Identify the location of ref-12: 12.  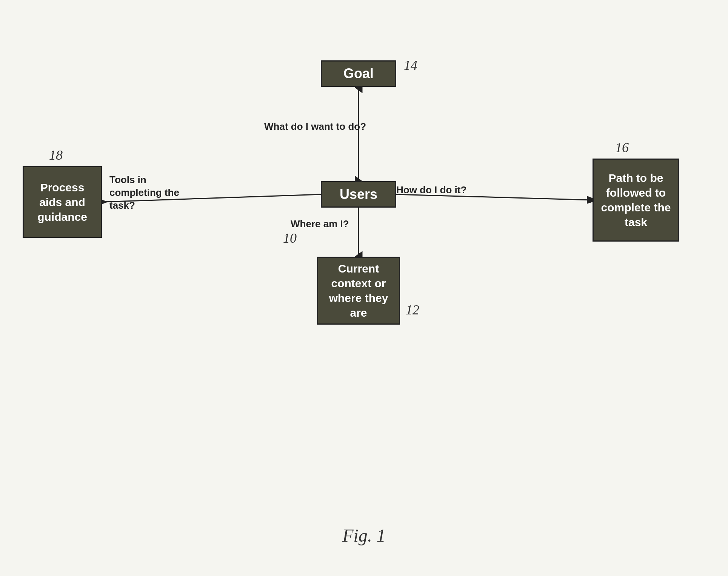
(412, 310).